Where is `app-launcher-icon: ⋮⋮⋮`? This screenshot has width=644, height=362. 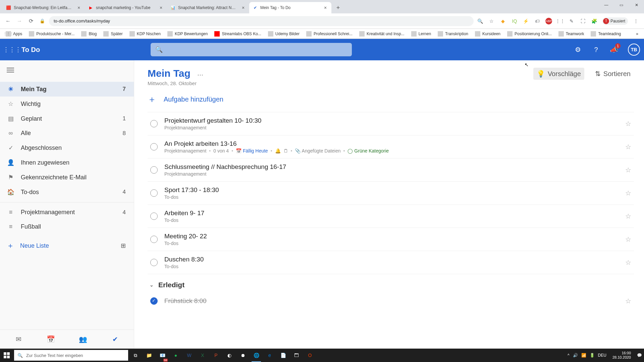 app-launcher-icon: ⋮⋮⋮ is located at coordinates (12, 50).